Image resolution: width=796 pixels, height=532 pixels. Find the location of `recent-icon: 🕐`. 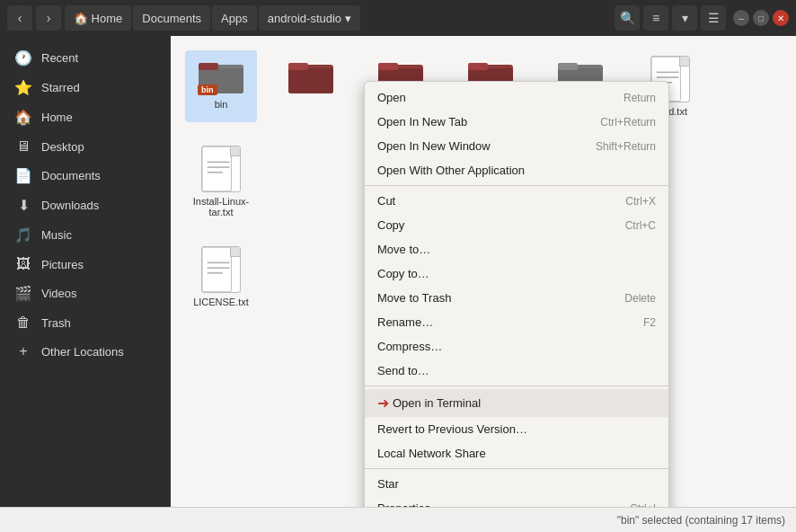

recent-icon: 🕐 is located at coordinates (23, 58).